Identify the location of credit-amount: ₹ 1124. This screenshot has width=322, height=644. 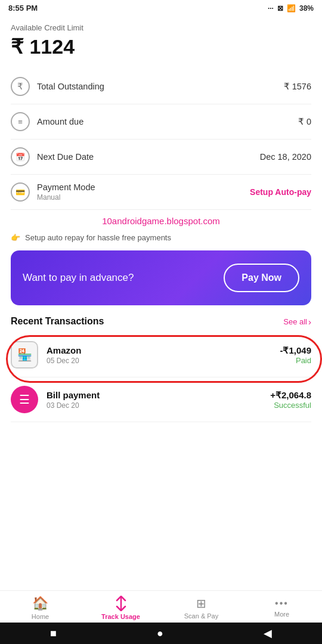
(161, 47).